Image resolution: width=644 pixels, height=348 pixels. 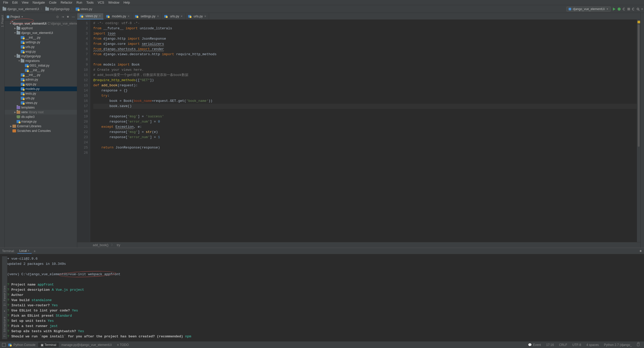 What do you see at coordinates (41, 33) in the screenshot?
I see `tree-pkg: ▼django_vue_elementUi` at bounding box center [41, 33].